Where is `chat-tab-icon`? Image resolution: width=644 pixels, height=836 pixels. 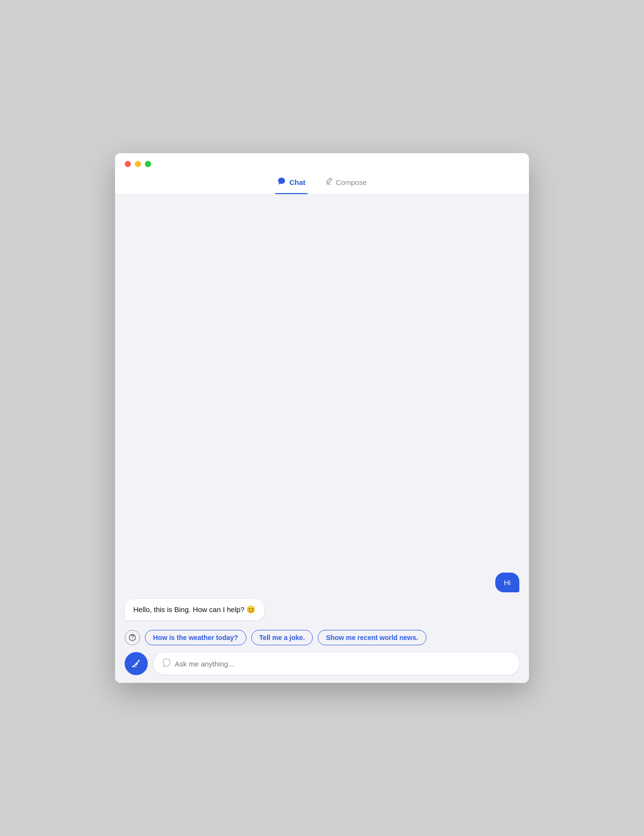
chat-tab-icon is located at coordinates (282, 182).